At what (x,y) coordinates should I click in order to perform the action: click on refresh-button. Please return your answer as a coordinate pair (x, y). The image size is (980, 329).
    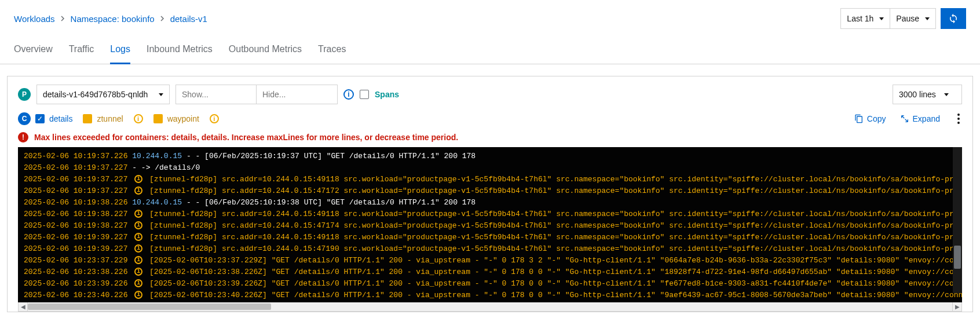
    Looking at the image, I should click on (953, 19).